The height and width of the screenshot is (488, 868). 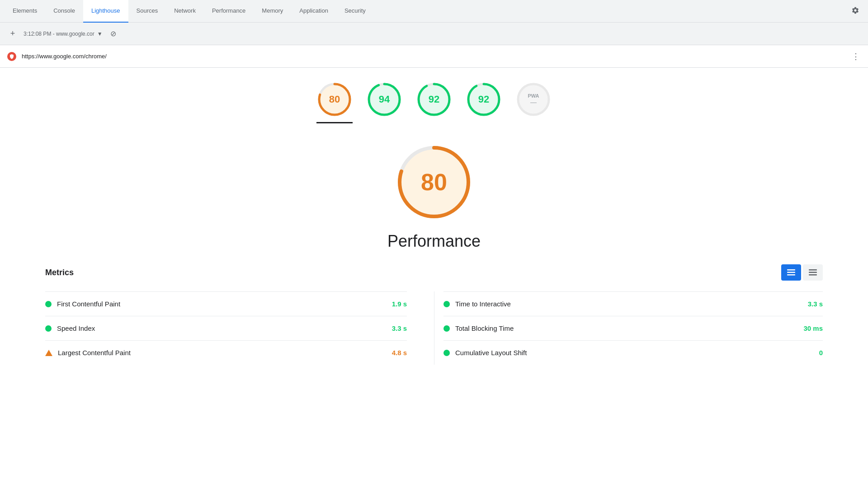 I want to click on tab-application: Application, so click(x=314, y=11).